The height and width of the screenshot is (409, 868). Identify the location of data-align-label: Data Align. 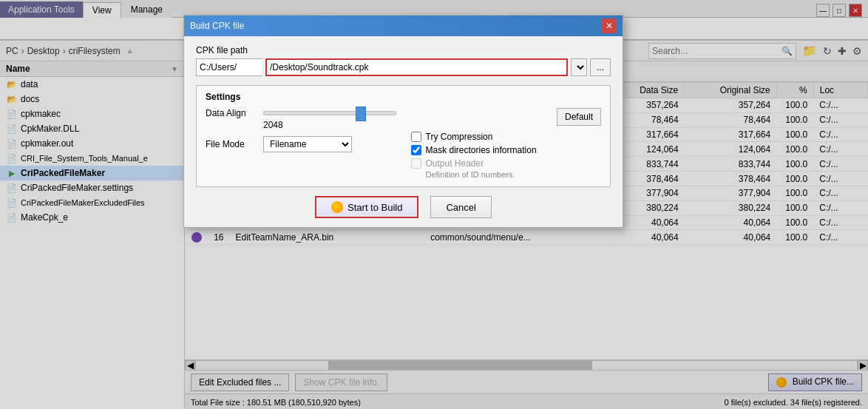
(231, 113).